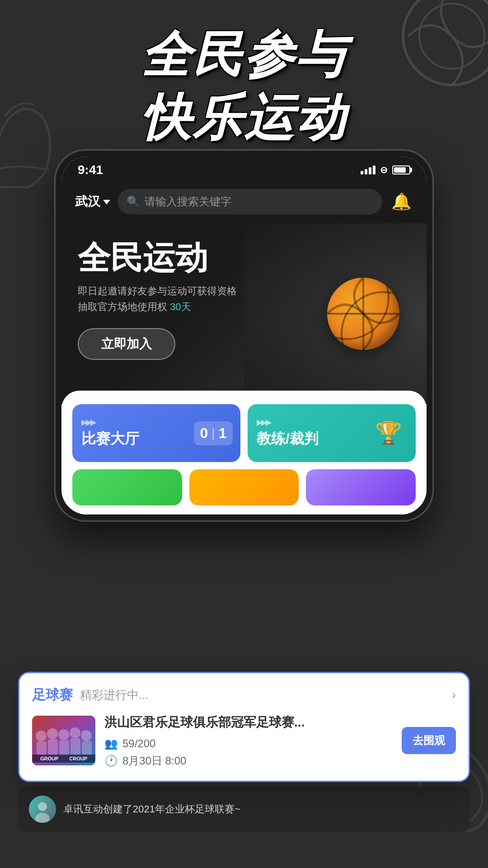  Describe the element at coordinates (42, 809) in the screenshot. I see `news-avatar` at that location.